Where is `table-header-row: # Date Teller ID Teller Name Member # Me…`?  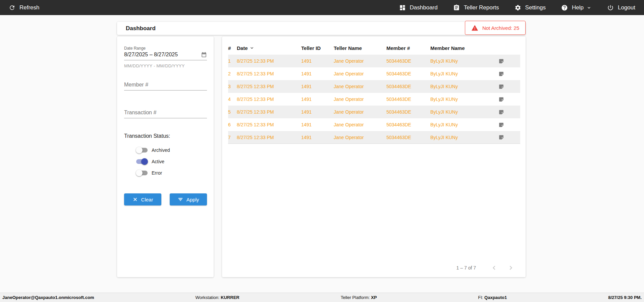
table-header-row: # Date Teller ID Teller Name Member # Me… is located at coordinates (374, 48).